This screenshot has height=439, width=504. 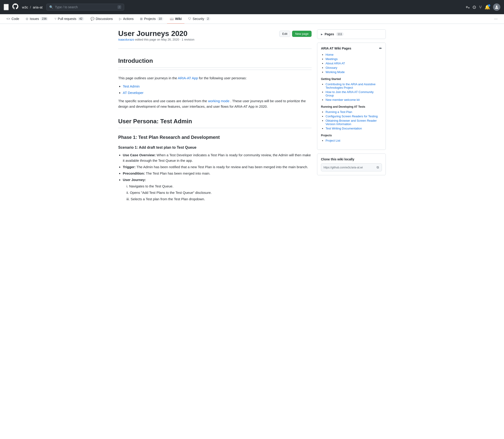 What do you see at coordinates (133, 93) in the screenshot?
I see `at-developer-link: AT Developer` at bounding box center [133, 93].